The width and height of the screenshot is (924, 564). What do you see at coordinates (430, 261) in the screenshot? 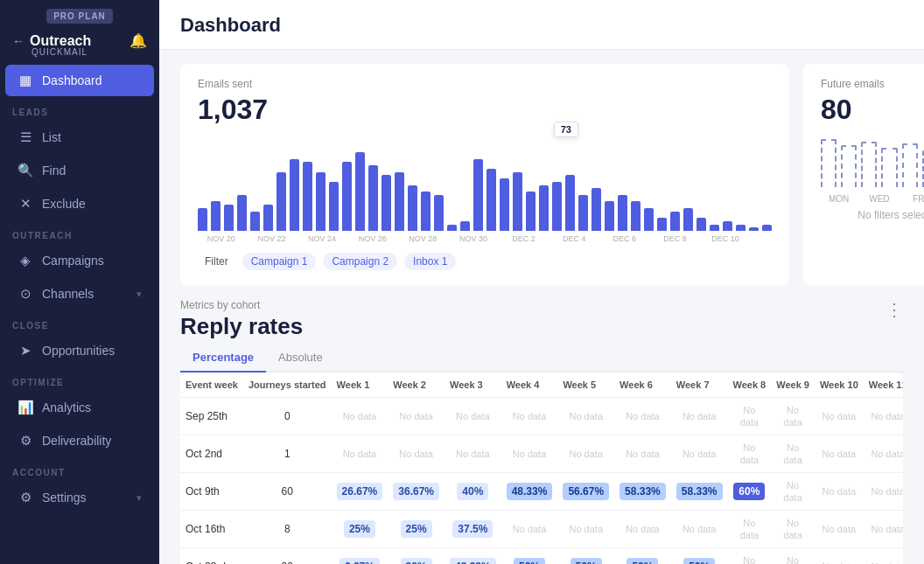
I see `inbox1-tag: Inbox 1` at bounding box center [430, 261].